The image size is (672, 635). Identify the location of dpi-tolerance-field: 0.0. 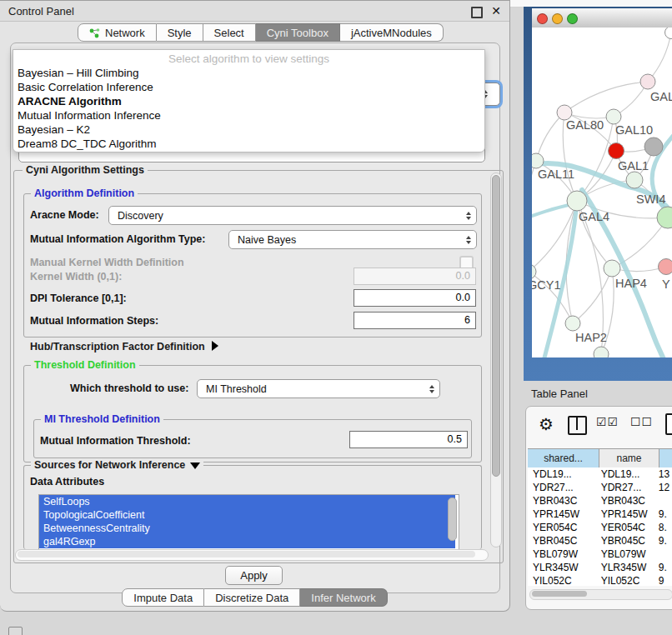
(415, 298).